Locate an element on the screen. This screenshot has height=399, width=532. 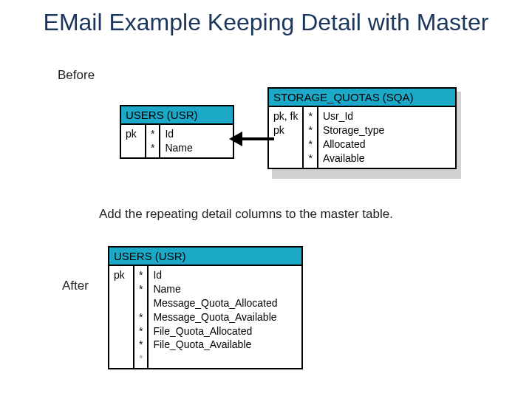
users-before-cols: Id Name is located at coordinates (179, 141).